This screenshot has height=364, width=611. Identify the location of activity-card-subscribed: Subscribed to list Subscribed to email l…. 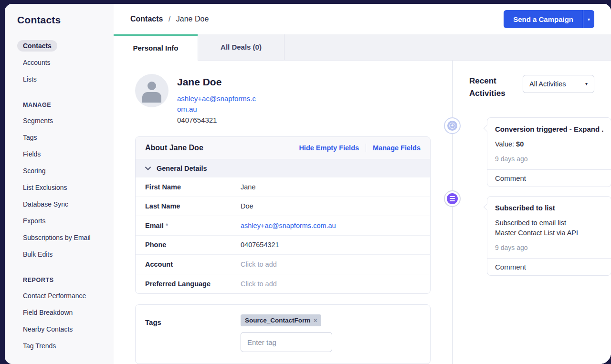
(549, 236).